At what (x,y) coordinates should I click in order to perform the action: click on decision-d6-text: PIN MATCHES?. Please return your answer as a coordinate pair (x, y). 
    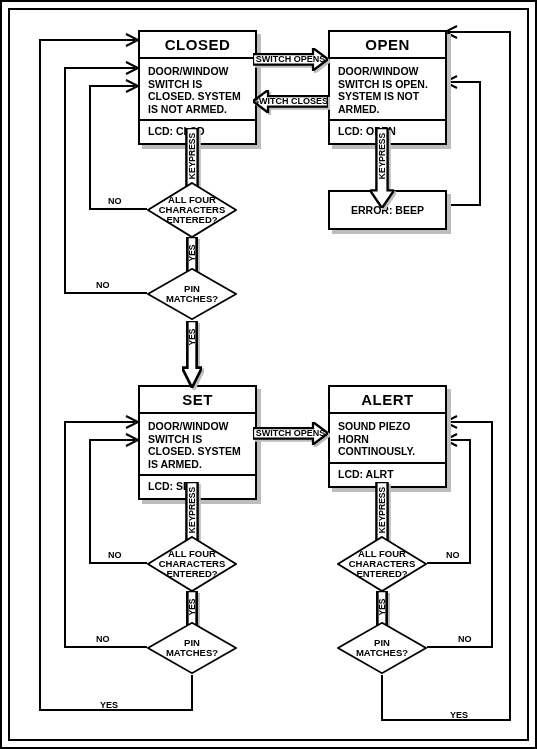
    Looking at the image, I should click on (382, 648).